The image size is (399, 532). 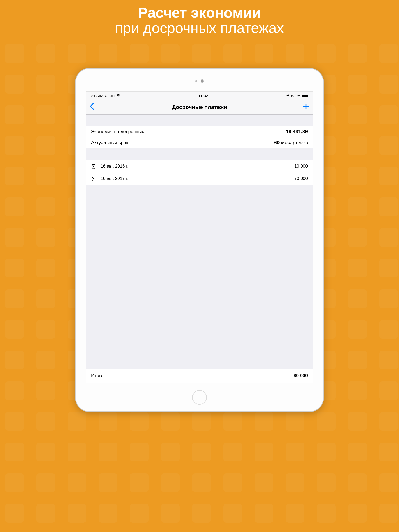 What do you see at coordinates (306, 96) in the screenshot?
I see `battery-icon` at bounding box center [306, 96].